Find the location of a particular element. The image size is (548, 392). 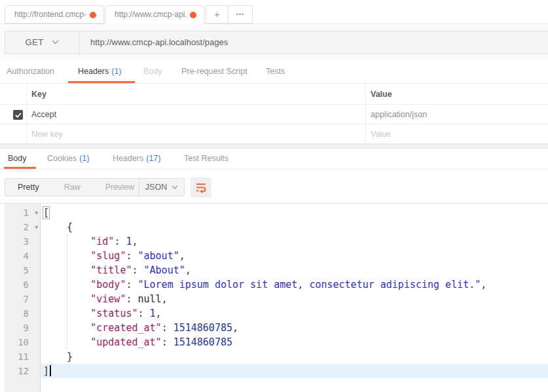

gutter: 1▾2▾3456789101112 is located at coordinates (22, 298).